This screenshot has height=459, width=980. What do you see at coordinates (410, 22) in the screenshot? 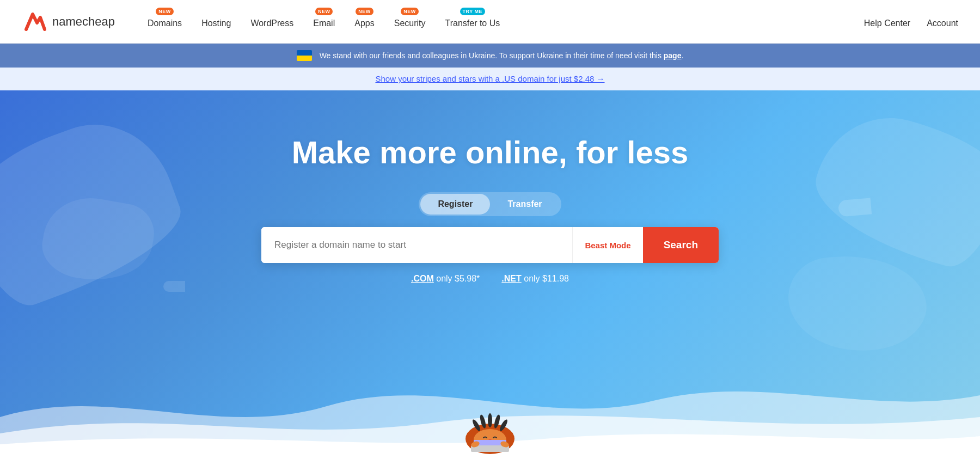
I see `nav-label-security: Security` at bounding box center [410, 22].